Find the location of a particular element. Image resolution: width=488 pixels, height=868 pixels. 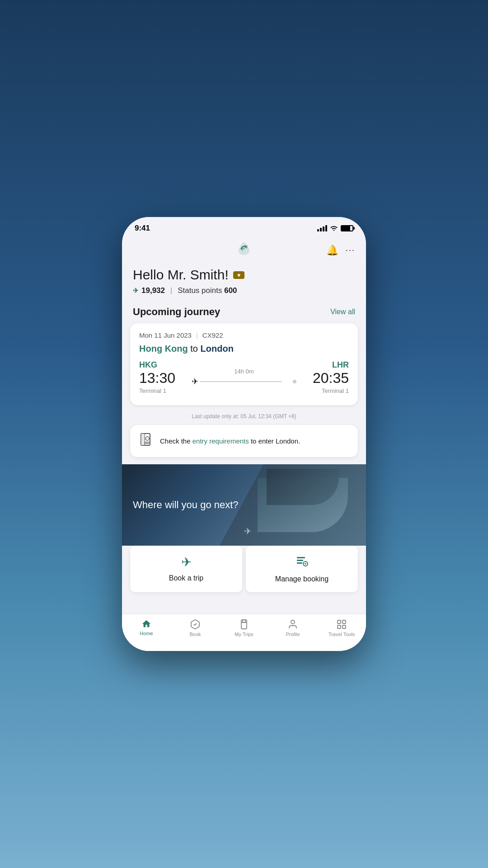

departure-time: 13:30 is located at coordinates (165, 378).